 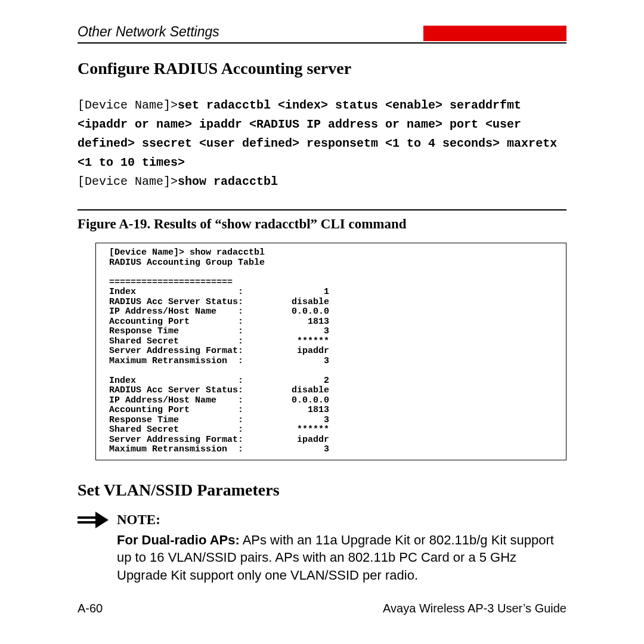 I want to click on page-header: Other Network Settings, so click(x=322, y=32).